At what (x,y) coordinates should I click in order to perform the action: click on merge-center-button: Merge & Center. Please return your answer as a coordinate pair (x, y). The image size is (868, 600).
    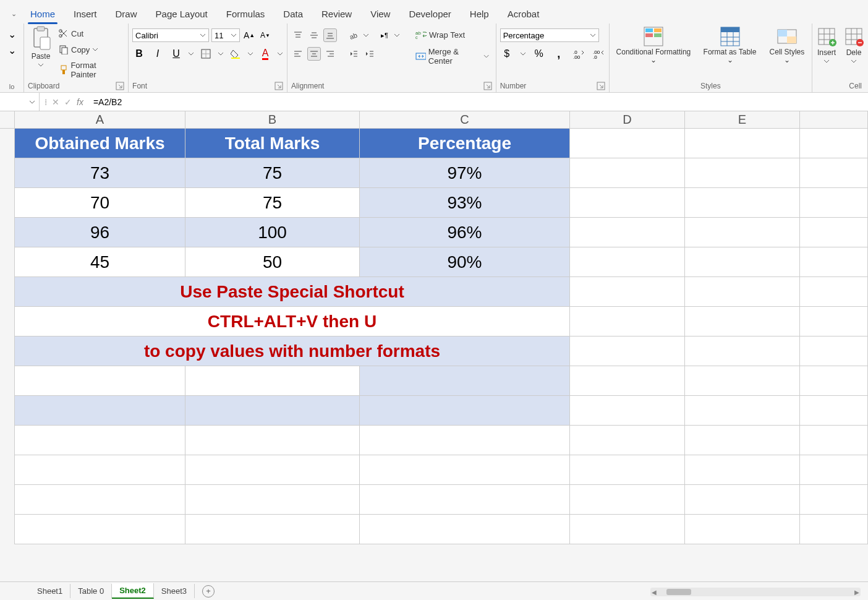
    Looking at the image, I should click on (453, 56).